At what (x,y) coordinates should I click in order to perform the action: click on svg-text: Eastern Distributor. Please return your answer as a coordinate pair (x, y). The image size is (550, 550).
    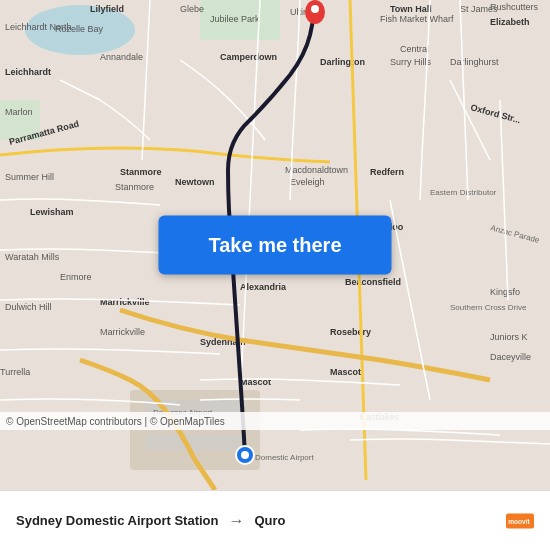
    Looking at the image, I should click on (464, 192).